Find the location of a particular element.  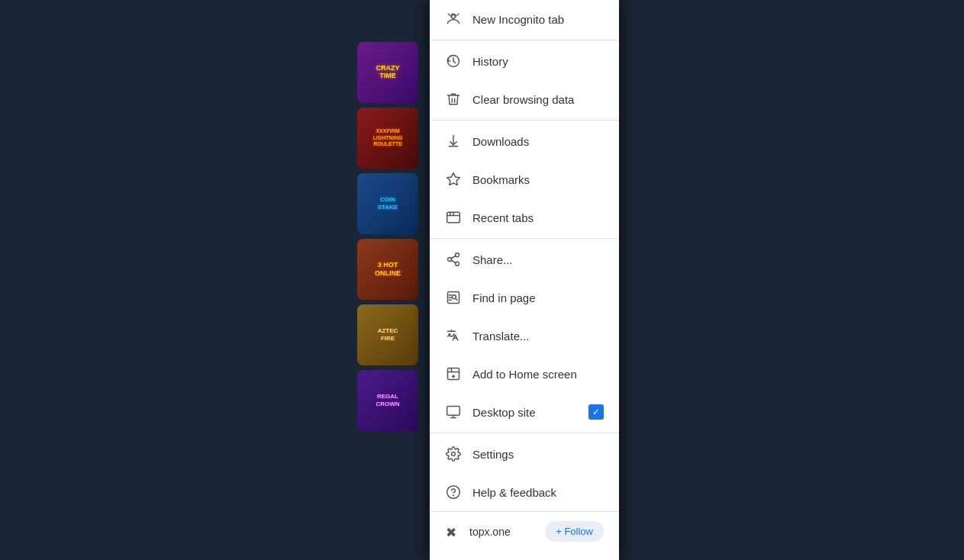

menu-item-desktop-site: Desktop site ✓ is located at coordinates (524, 412).